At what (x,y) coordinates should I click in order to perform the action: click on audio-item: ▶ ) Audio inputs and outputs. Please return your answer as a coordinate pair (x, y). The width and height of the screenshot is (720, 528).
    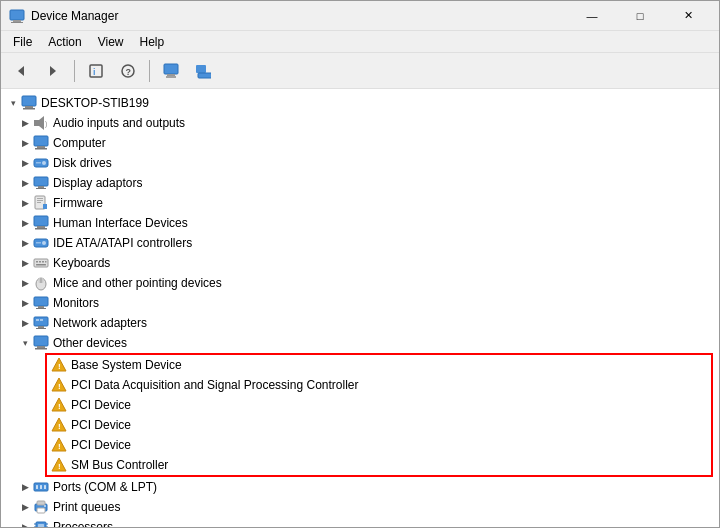
    Looking at the image, I should click on (360, 123).